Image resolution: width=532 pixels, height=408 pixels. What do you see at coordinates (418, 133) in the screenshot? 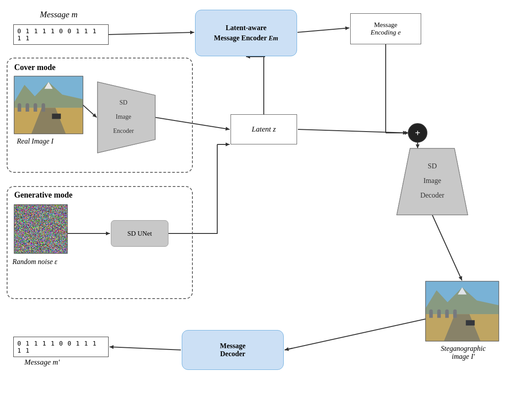
I see `plus-symbol: +` at bounding box center [418, 133].